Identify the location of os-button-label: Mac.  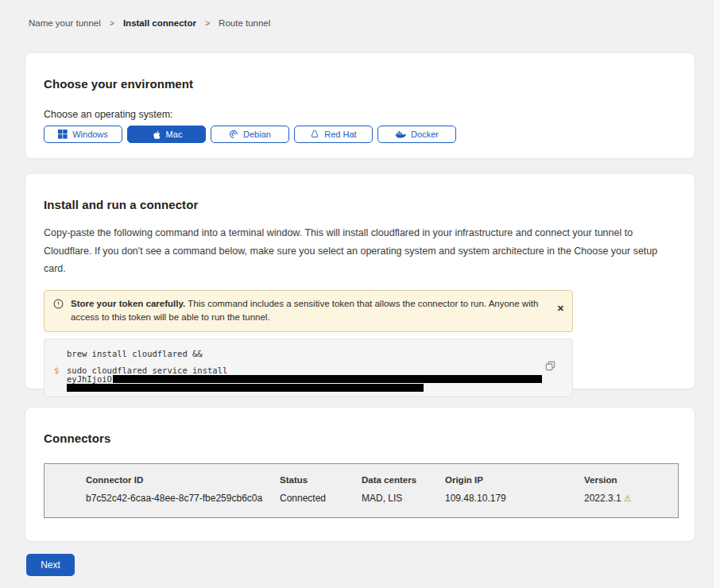
(175, 134).